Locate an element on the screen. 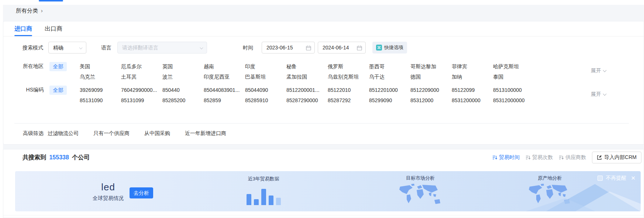 This screenshot has height=218, width=644. region-option: 波兰 is located at coordinates (183, 77).